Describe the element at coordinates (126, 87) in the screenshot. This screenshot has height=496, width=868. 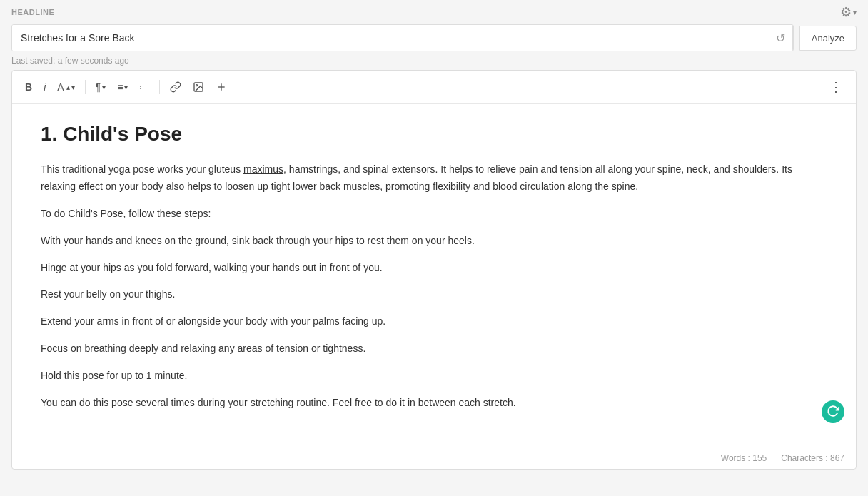
I see `align-chevron-icon: ▾` at that location.